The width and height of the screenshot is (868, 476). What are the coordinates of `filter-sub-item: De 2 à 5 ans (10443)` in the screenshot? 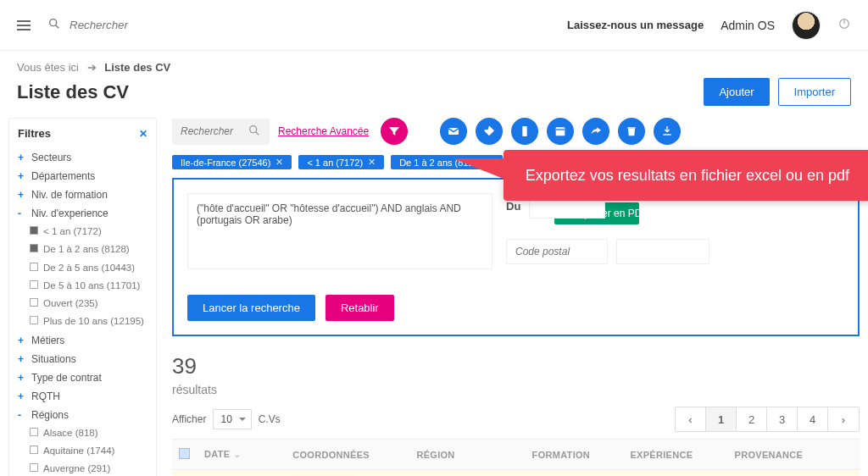 It's located at (88, 268).